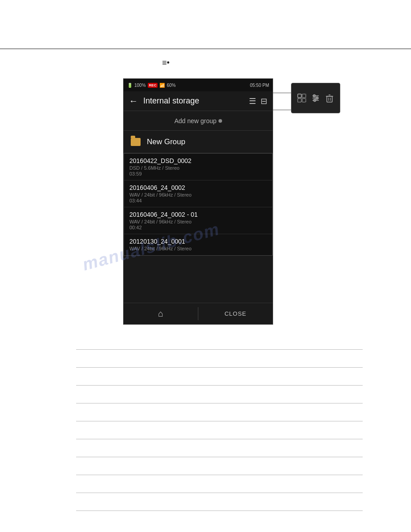 The height and width of the screenshot is (532, 411). What do you see at coordinates (198, 168) in the screenshot?
I see `file-meta-1: DSD / 5.6MHz / Stereo` at bounding box center [198, 168].